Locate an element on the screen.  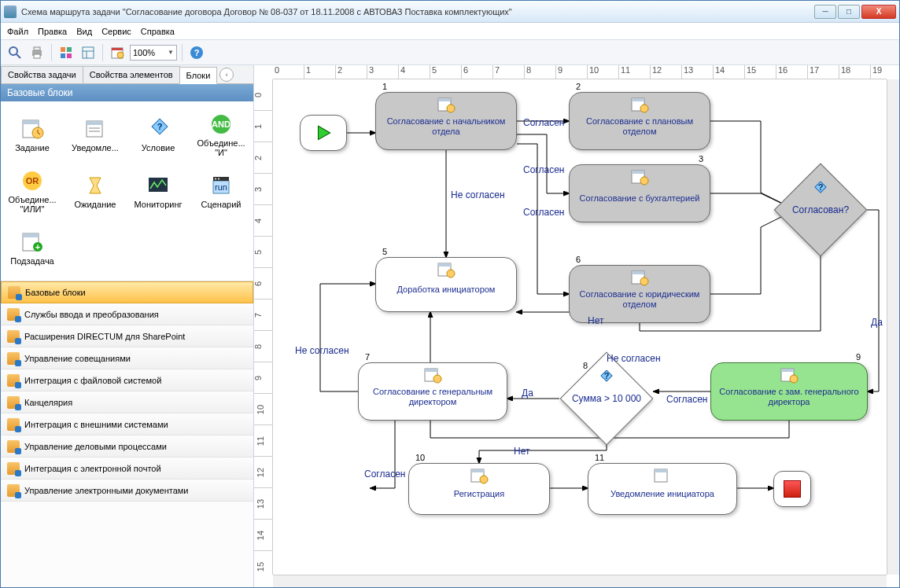
acc-input-services: Службы ввода и преобразования is located at coordinates (127, 314).